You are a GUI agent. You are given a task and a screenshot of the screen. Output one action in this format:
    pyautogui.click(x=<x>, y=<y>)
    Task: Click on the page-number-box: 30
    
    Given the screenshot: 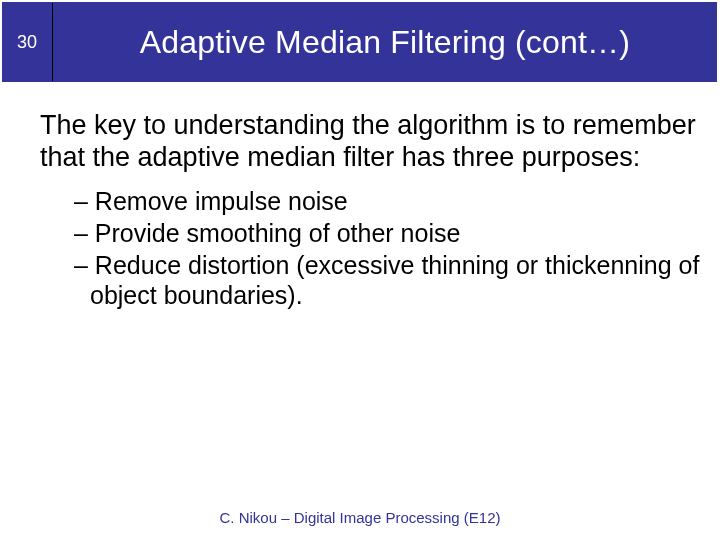 What is the action you would take?
    pyautogui.click(x=28, y=42)
    